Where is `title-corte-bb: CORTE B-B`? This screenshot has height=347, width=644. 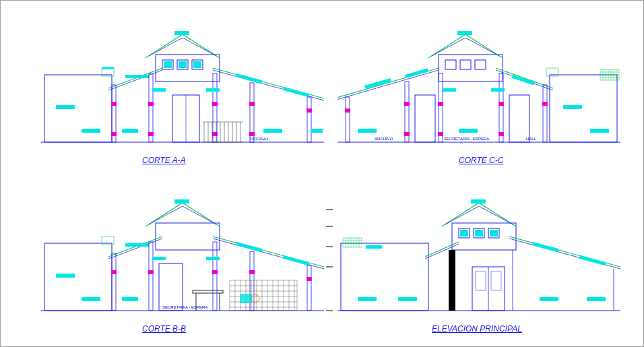
title-corte-bb: CORTE B-B is located at coordinates (164, 329).